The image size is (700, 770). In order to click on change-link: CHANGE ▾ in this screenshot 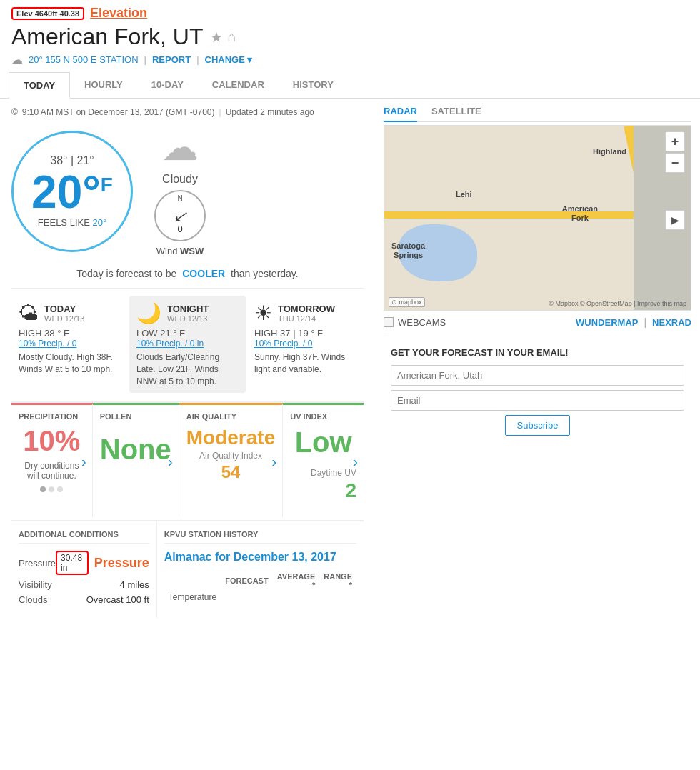, I will do `click(229, 60)`.